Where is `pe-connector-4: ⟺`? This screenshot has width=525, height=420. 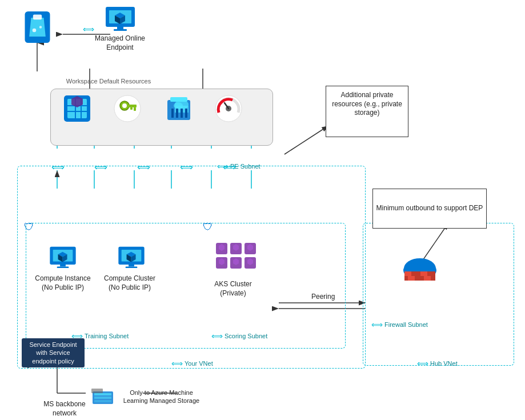
pe-connector-4: ⟺ is located at coordinates (186, 167).